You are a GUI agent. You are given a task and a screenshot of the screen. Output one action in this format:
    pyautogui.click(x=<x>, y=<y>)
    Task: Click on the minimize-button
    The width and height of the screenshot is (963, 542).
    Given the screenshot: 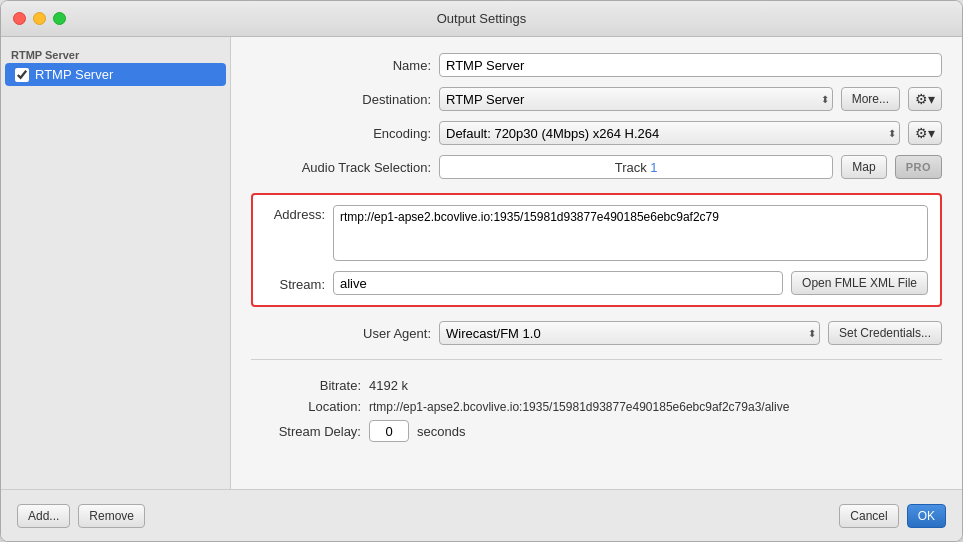 What is the action you would take?
    pyautogui.click(x=40, y=18)
    